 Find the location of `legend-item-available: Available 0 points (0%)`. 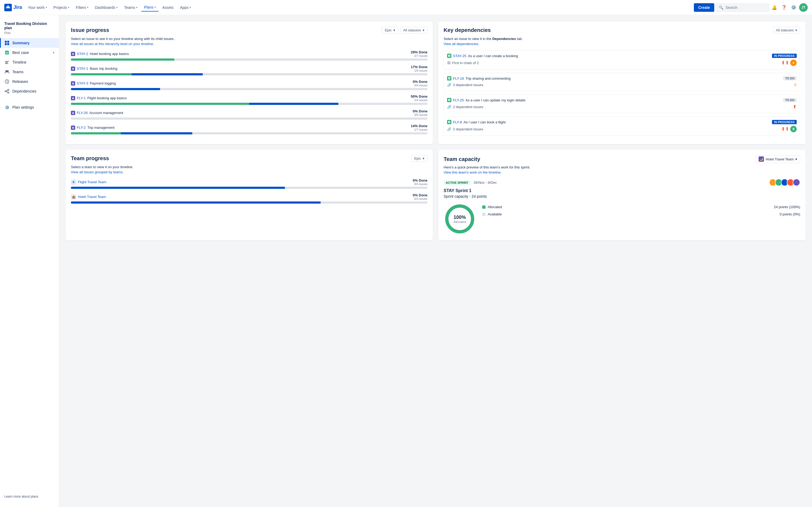

legend-item-available: Available 0 points (0%) is located at coordinates (641, 214).